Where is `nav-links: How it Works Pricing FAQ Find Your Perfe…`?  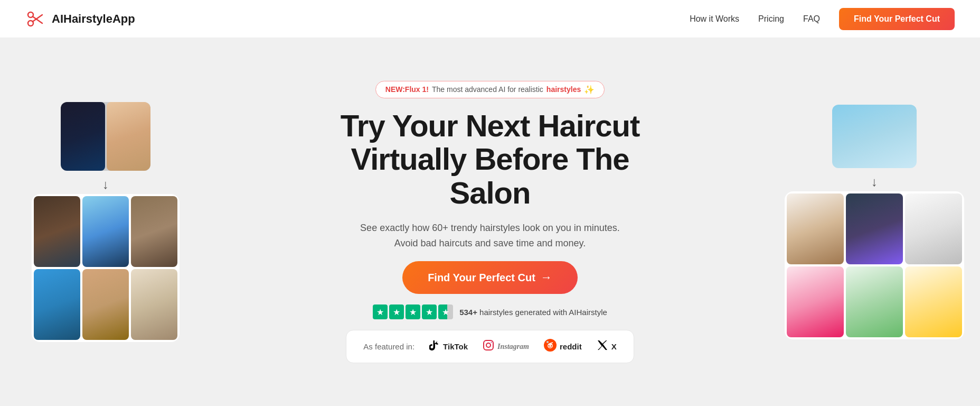 nav-links: How it Works Pricing FAQ Find Your Perfe… is located at coordinates (822, 19).